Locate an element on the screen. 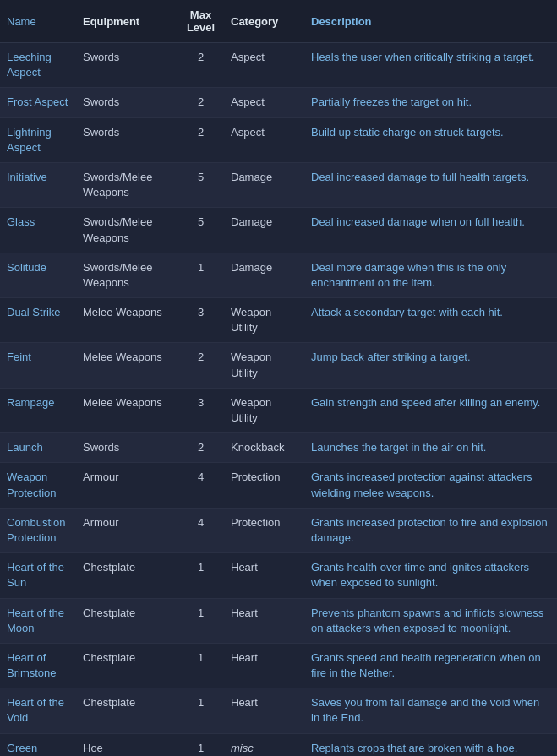  table-row: Leeching AspectSwords2AspectHeals the us… is located at coordinates (279, 66).